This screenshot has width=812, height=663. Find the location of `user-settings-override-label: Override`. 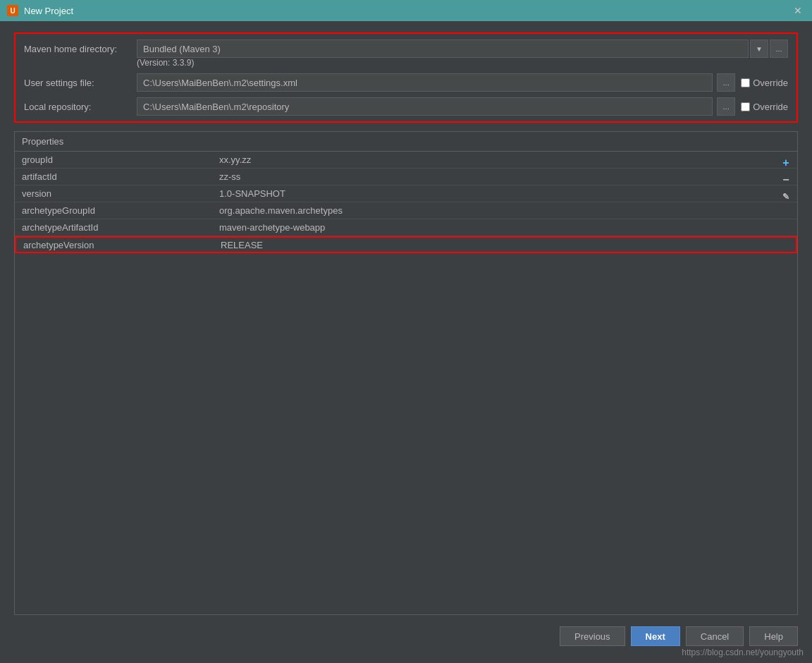

user-settings-override-label: Override is located at coordinates (764, 83).